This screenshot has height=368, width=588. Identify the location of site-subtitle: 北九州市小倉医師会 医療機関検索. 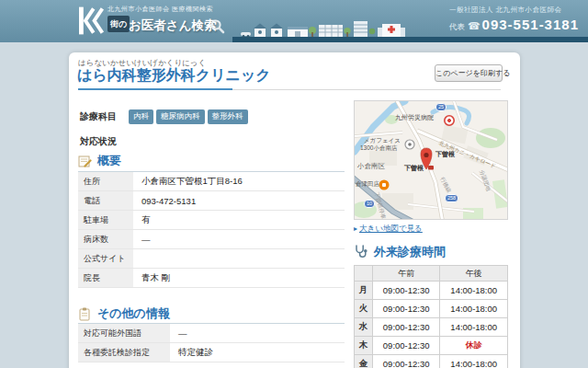
(160, 9).